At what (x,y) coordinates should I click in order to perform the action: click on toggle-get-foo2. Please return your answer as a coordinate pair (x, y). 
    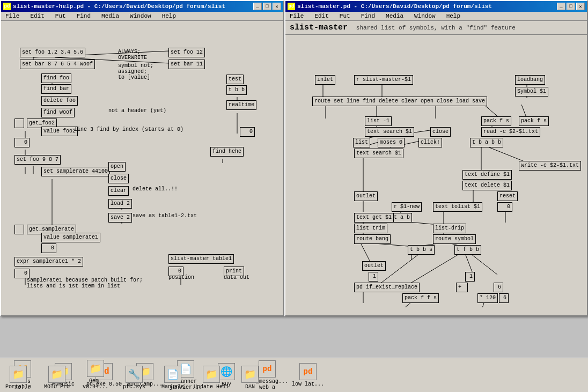
    Looking at the image, I should click on (19, 123).